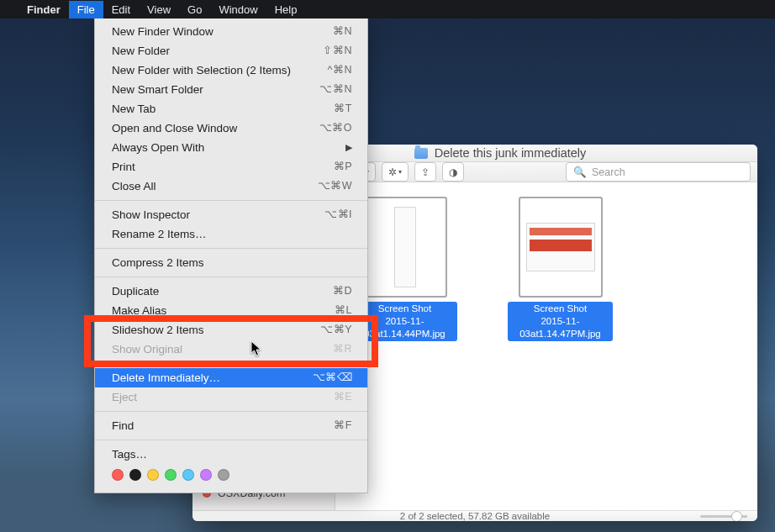 The image size is (775, 532). I want to click on menu-go: Go, so click(195, 10).